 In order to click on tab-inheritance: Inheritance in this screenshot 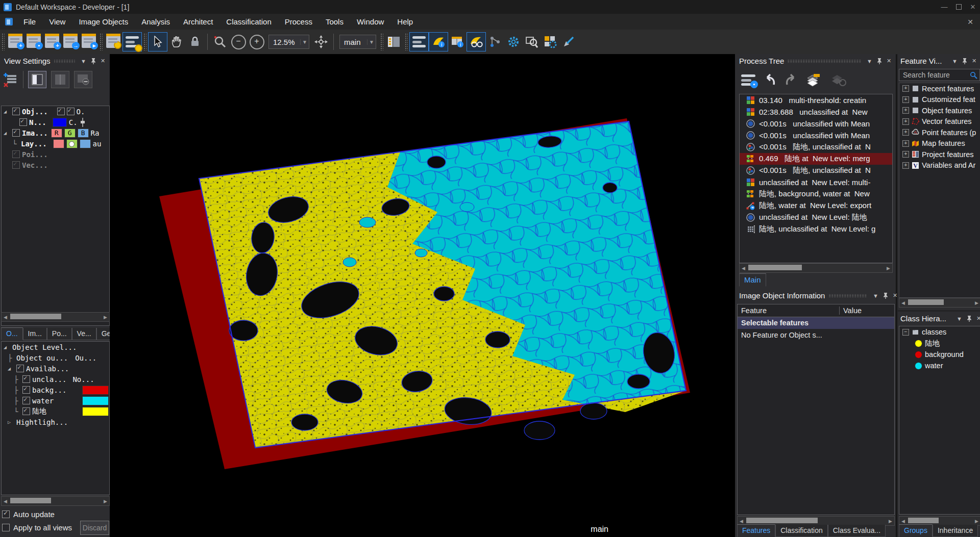, I will do `click(955, 531)`.